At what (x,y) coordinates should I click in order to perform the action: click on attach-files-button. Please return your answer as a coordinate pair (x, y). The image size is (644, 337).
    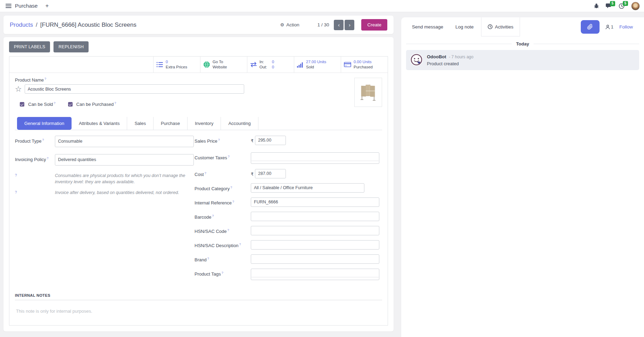
    Looking at the image, I should click on (590, 27).